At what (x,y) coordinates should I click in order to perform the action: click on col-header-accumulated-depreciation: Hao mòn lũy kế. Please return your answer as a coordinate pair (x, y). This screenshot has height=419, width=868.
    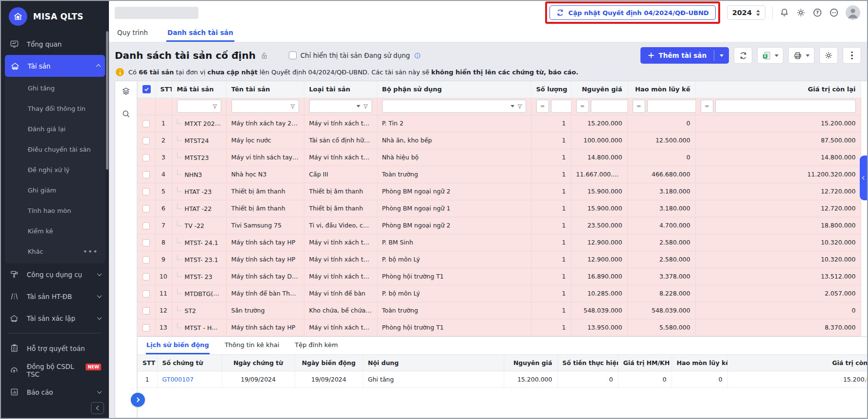
    Looking at the image, I should click on (661, 89).